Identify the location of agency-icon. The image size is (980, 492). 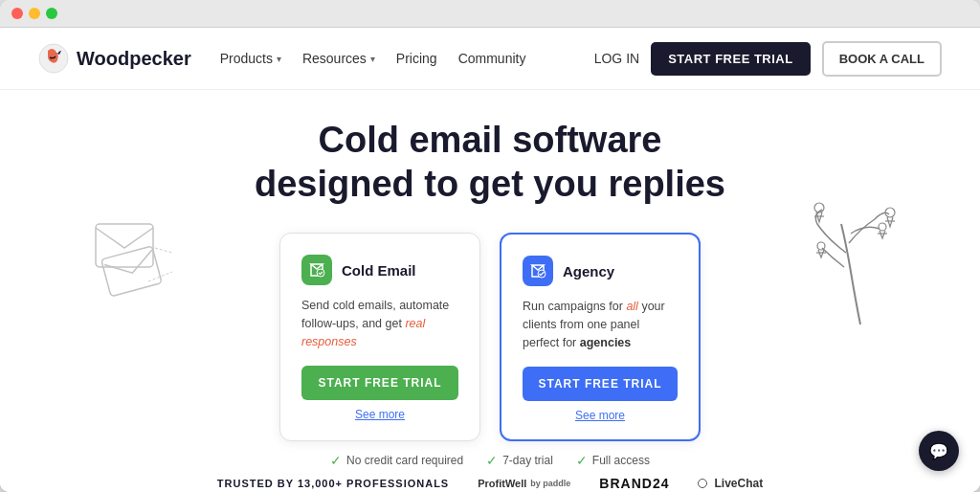
(538, 271).